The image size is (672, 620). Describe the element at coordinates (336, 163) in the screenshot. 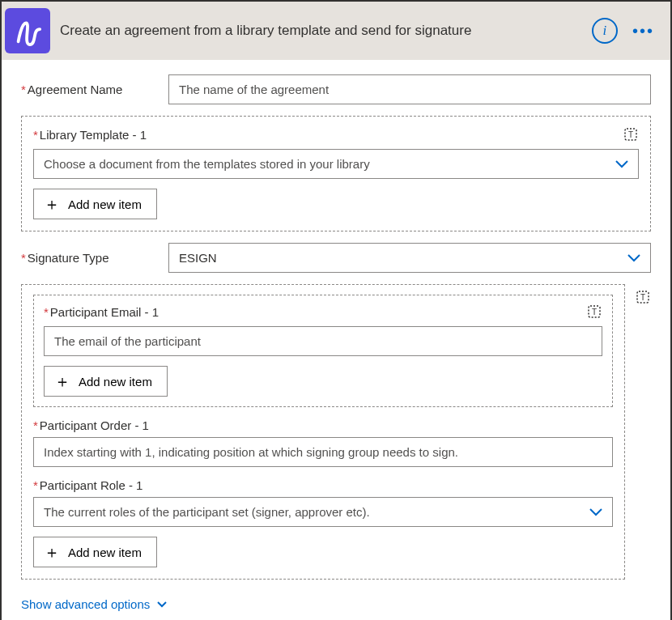

I see `library-template-select: Choose a document from the templates sto…` at that location.